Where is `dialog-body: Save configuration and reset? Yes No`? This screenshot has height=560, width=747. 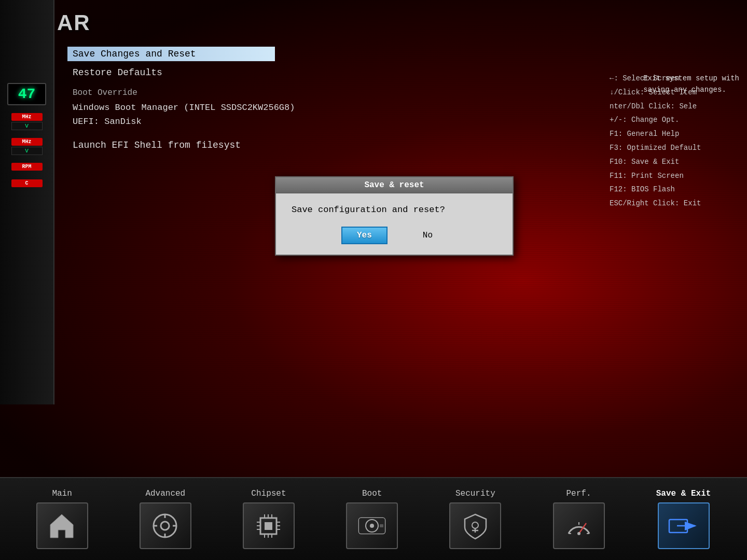 dialog-body: Save configuration and reset? Yes No is located at coordinates (394, 224).